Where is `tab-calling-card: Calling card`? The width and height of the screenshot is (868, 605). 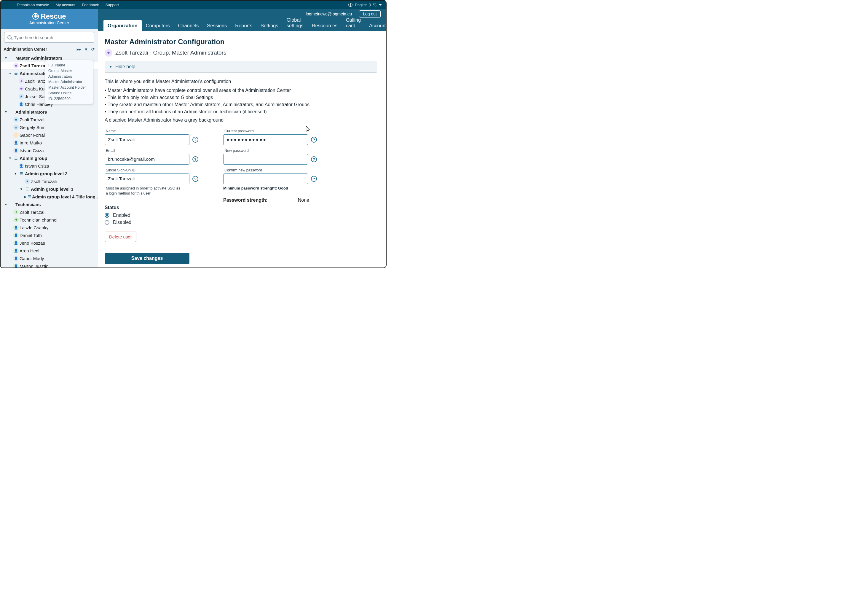 tab-calling-card: Calling card is located at coordinates (353, 23).